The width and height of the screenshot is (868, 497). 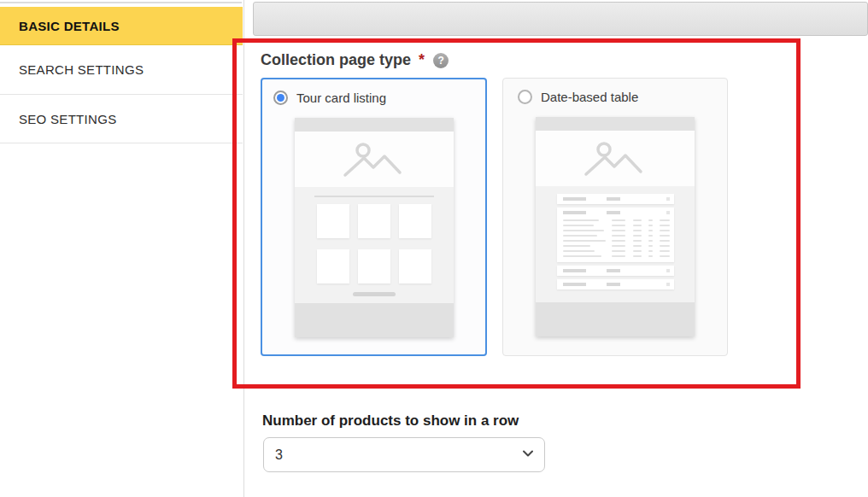 I want to click on required-asterisk: *, so click(x=422, y=60).